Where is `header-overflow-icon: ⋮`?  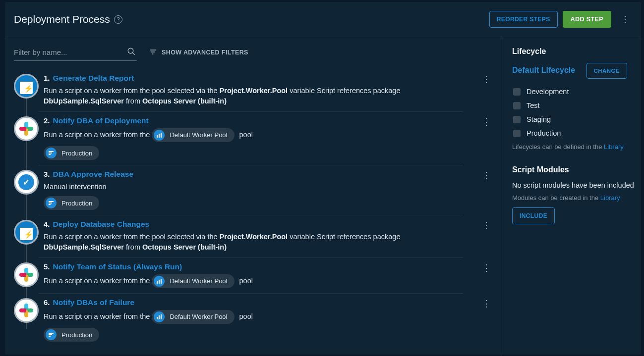 header-overflow-icon: ⋮ is located at coordinates (625, 19).